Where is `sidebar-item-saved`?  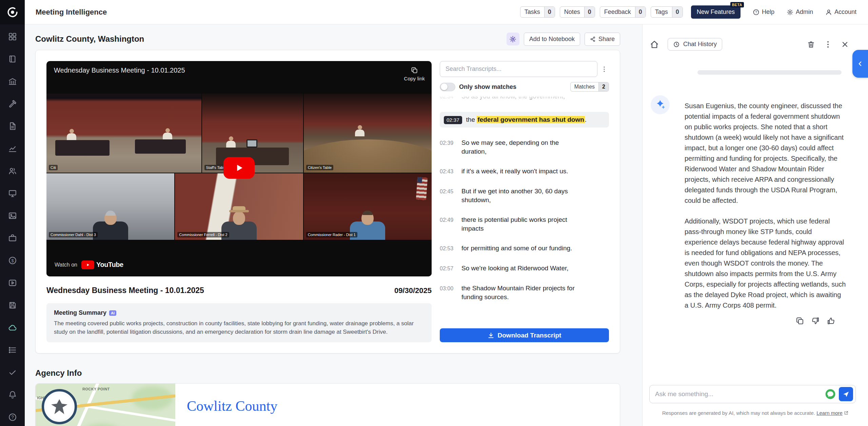
sidebar-item-saved is located at coordinates (13, 305).